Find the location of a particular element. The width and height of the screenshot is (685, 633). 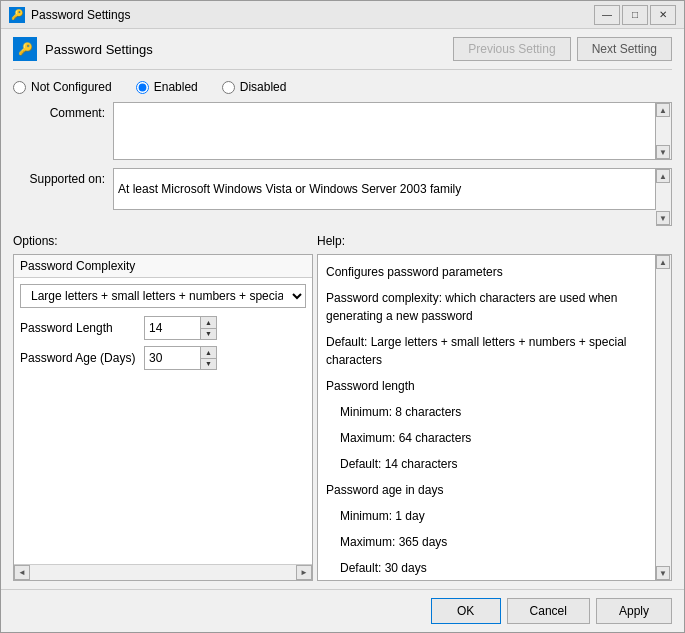

radio-not-configured-input is located at coordinates (20, 88).